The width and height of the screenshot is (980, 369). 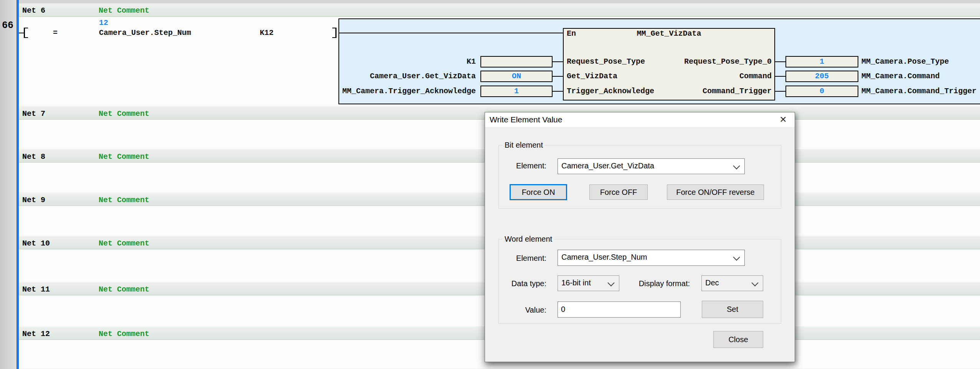 I want to click on compare-operand1: Camera_User.Step_Num, so click(x=145, y=33).